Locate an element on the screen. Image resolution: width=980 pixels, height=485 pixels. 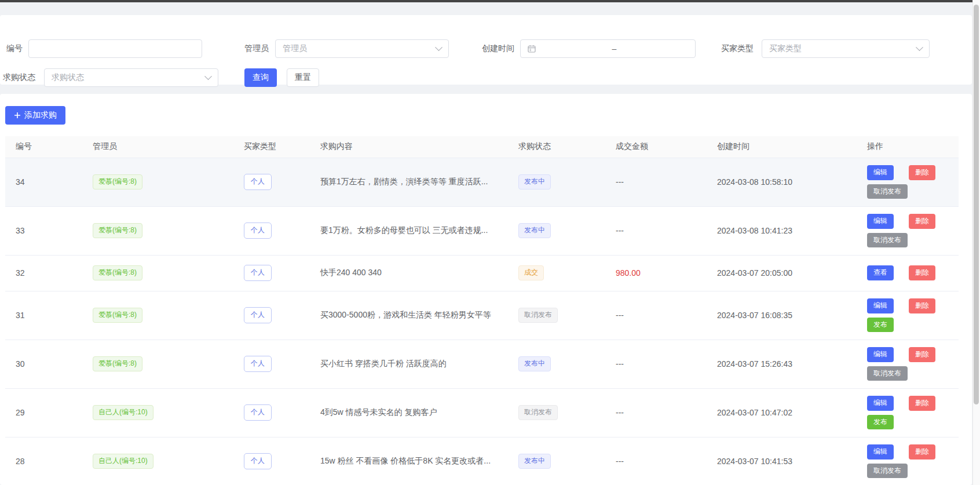
filter-status: 求购状态 is located at coordinates (19, 78).